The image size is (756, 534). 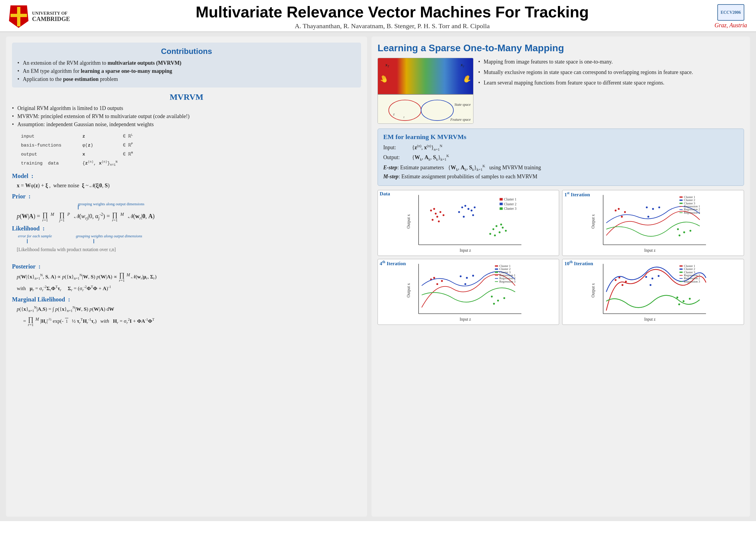 I want to click on var-output-sym: x, so click(x=92, y=154).